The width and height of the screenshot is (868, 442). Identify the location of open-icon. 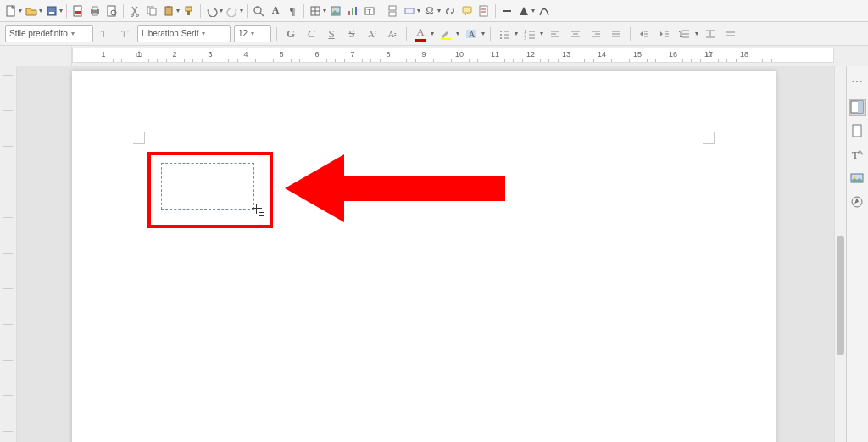
(31, 11).